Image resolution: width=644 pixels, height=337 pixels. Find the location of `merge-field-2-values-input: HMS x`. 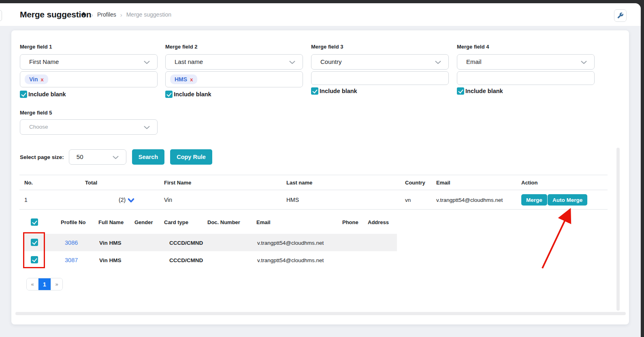

merge-field-2-values-input: HMS x is located at coordinates (234, 79).